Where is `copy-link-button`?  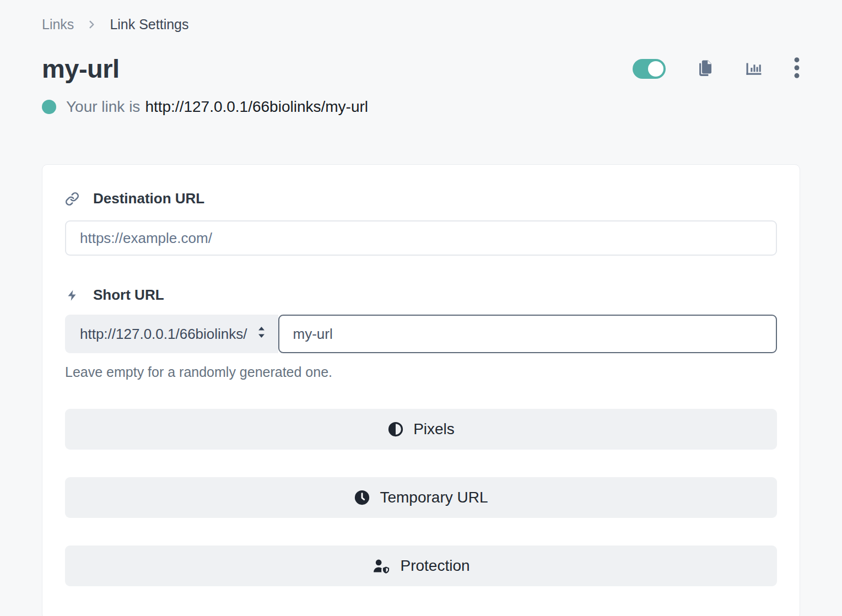 copy-link-button is located at coordinates (705, 68).